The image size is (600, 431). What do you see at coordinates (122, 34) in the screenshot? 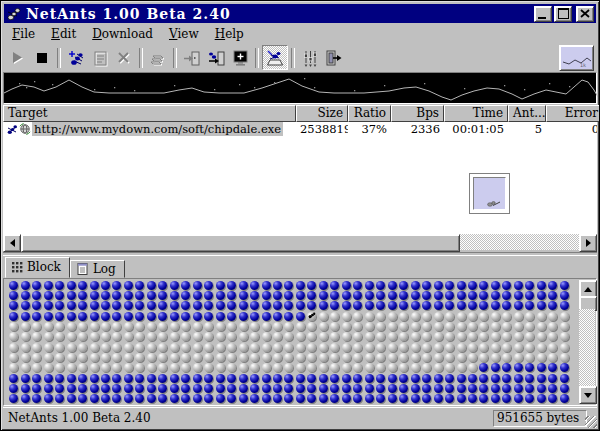
I see `menu-download: Download` at bounding box center [122, 34].